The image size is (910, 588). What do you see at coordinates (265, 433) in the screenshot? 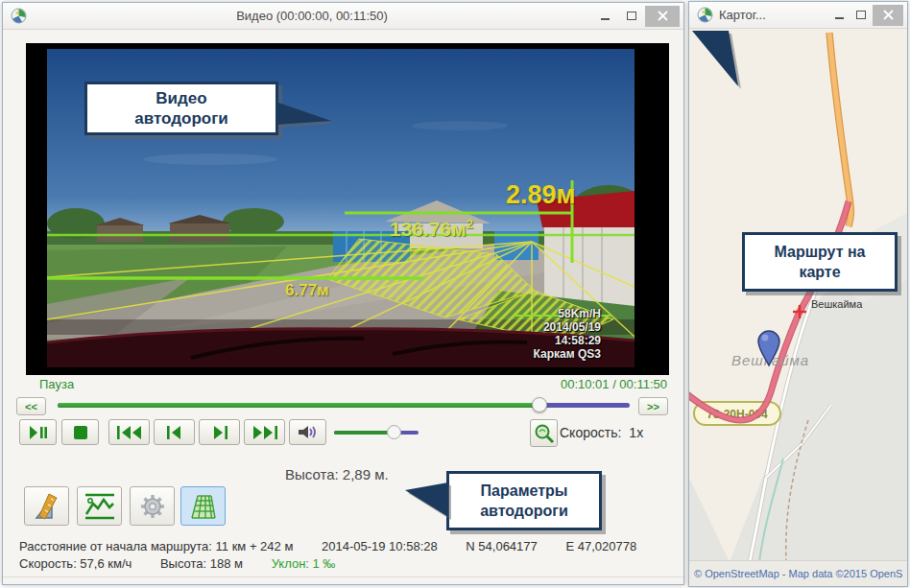
I see `skip-end-icon` at bounding box center [265, 433].